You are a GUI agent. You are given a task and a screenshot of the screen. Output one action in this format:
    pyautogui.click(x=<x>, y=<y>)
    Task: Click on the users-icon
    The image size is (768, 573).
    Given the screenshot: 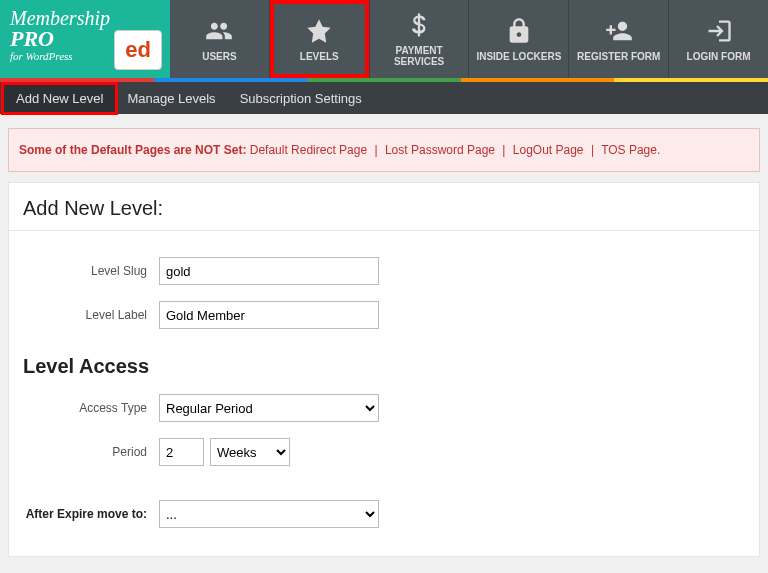 What is the action you would take?
    pyautogui.click(x=219, y=31)
    